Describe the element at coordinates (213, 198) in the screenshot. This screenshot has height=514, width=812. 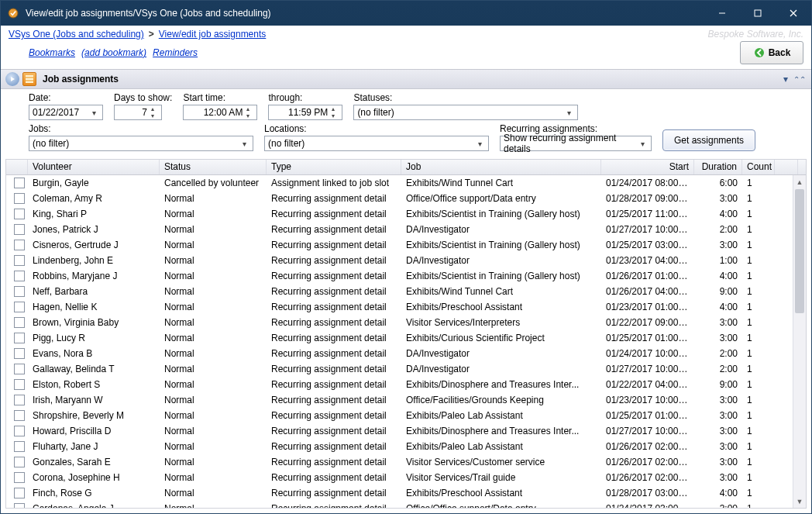
I see `cell-status: Normal` at that location.